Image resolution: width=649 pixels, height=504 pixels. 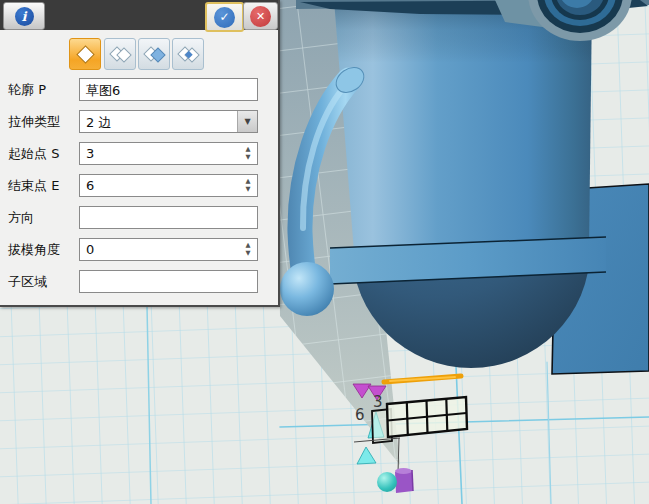 What do you see at coordinates (120, 54) in the screenshot?
I see `toolbar-button-add-material` at bounding box center [120, 54].